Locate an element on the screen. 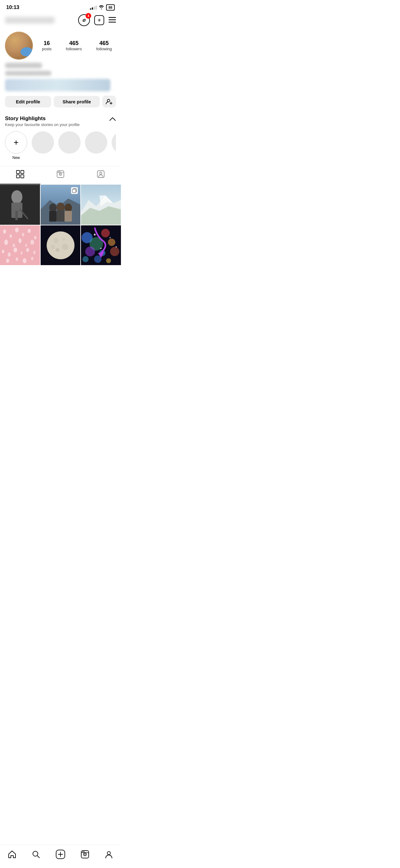 The height and width of the screenshot is (868, 400). multi-squares-icon is located at coordinates (74, 191).